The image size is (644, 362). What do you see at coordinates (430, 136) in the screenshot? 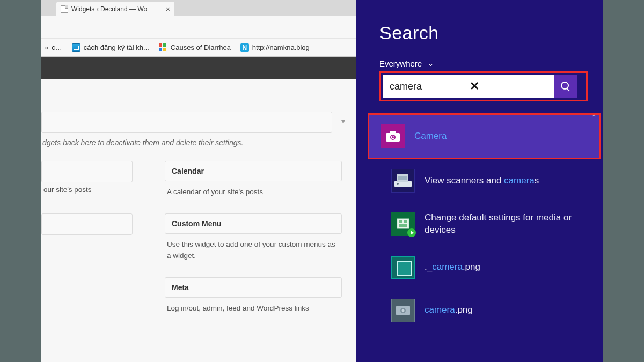
I see `result-text: Camera` at bounding box center [430, 136].